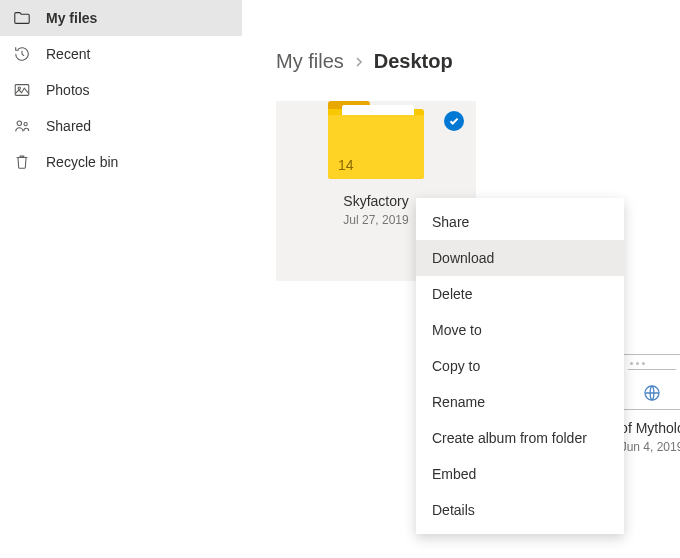 The image size is (680, 558). Describe the element at coordinates (520, 474) in the screenshot. I see `menu-embed: Embed` at that location.